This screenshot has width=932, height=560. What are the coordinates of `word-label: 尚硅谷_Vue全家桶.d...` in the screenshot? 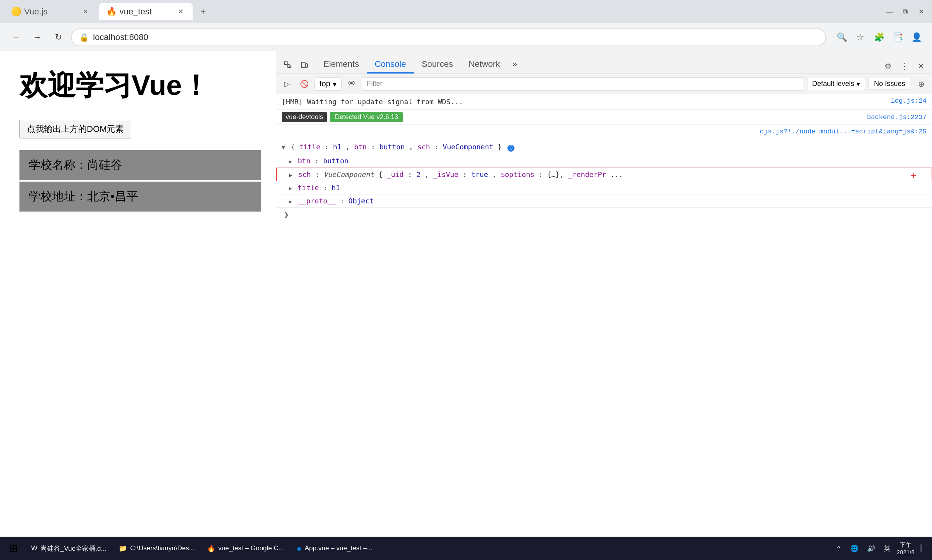 It's located at (73, 548).